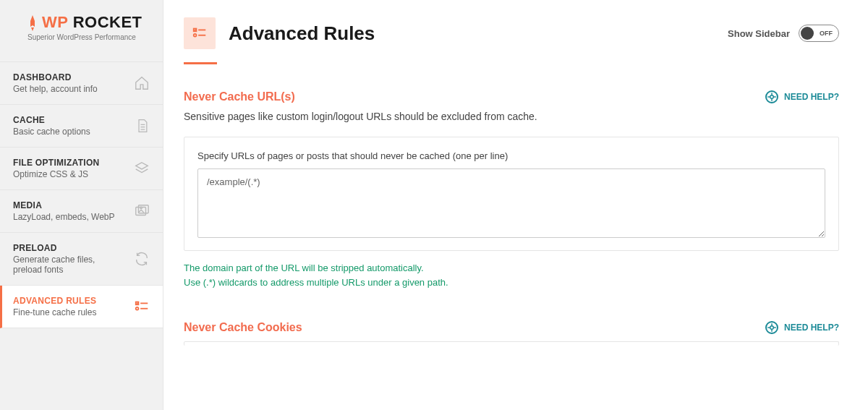 The height and width of the screenshot is (410, 868). Describe the element at coordinates (826, 33) in the screenshot. I see `toggle-state-label: OFF` at that location.